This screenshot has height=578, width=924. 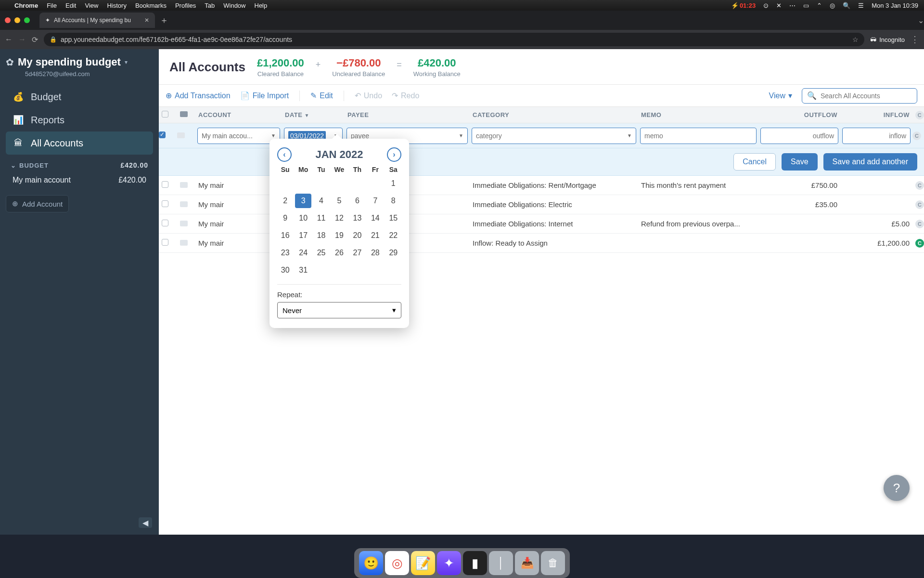 I want to click on category-select: ▼, so click(x=554, y=136).